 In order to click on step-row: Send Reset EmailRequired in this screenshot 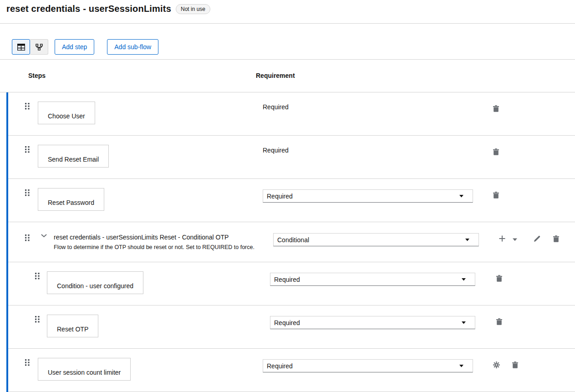, I will do `click(291, 158)`.